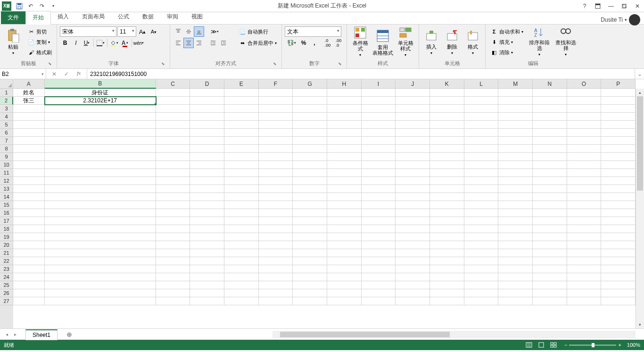  Describe the element at coordinates (173, 17) in the screenshot. I see `tab-审阅: 审阅` at that location.